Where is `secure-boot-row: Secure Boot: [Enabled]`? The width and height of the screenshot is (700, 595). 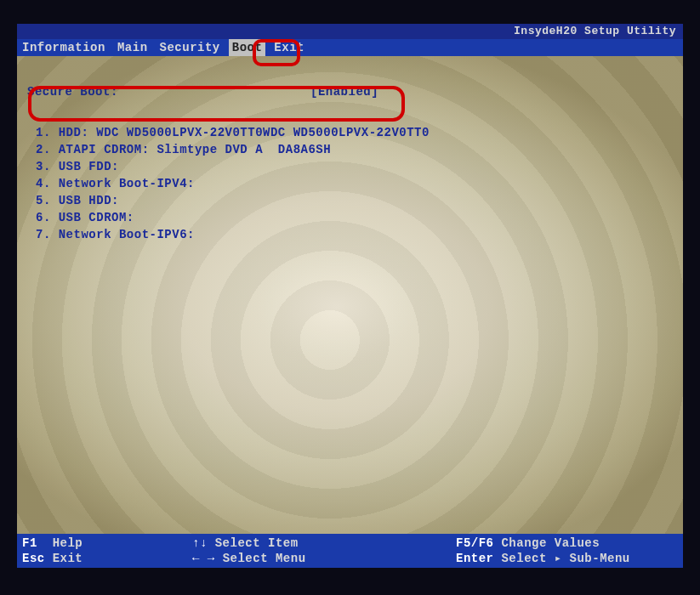 secure-boot-row: Secure Boot: [Enabled] is located at coordinates (350, 92).